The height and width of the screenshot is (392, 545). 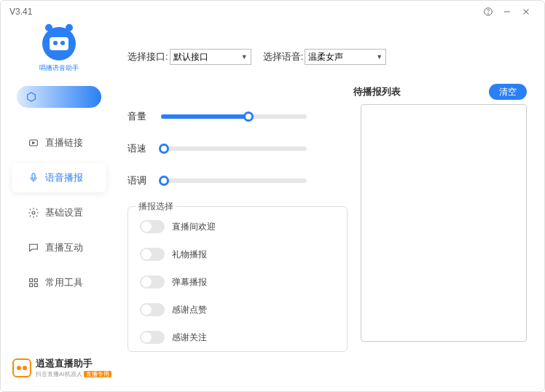 What do you see at coordinates (526, 12) in the screenshot?
I see `close-button` at bounding box center [526, 12].